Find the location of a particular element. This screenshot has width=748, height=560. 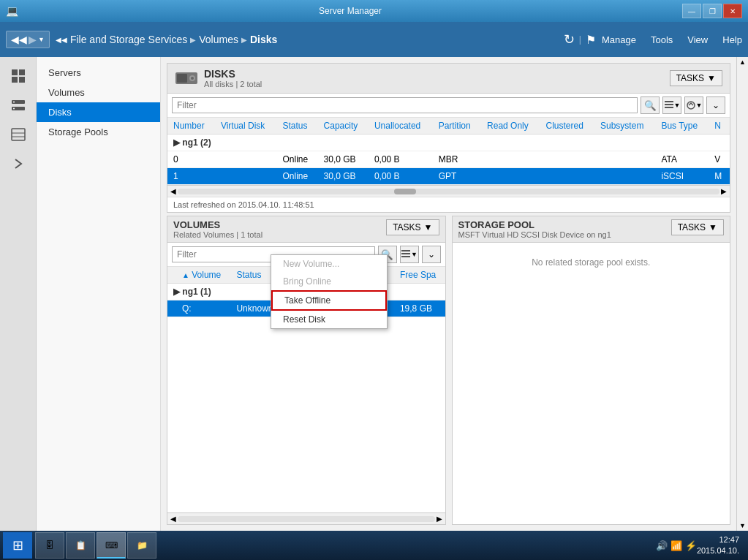

context-menu-item-take-offline: Take Offline is located at coordinates (329, 300).